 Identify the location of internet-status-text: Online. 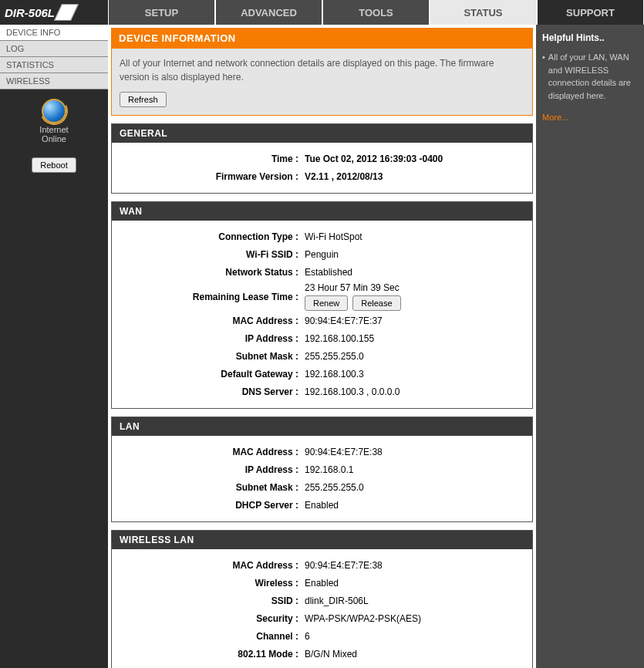
(54, 139).